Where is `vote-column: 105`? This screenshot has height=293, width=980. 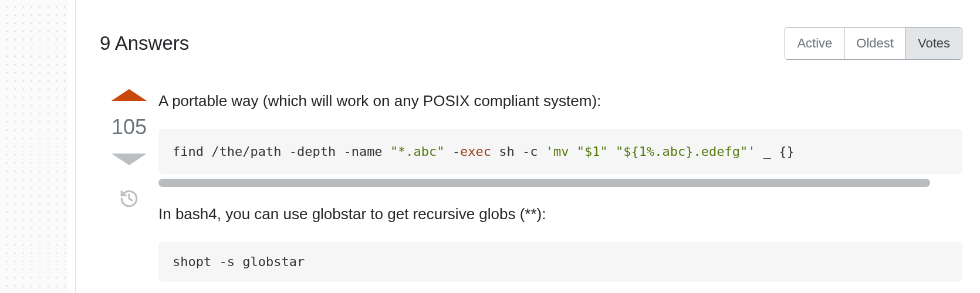 vote-column: 105 is located at coordinates (129, 150).